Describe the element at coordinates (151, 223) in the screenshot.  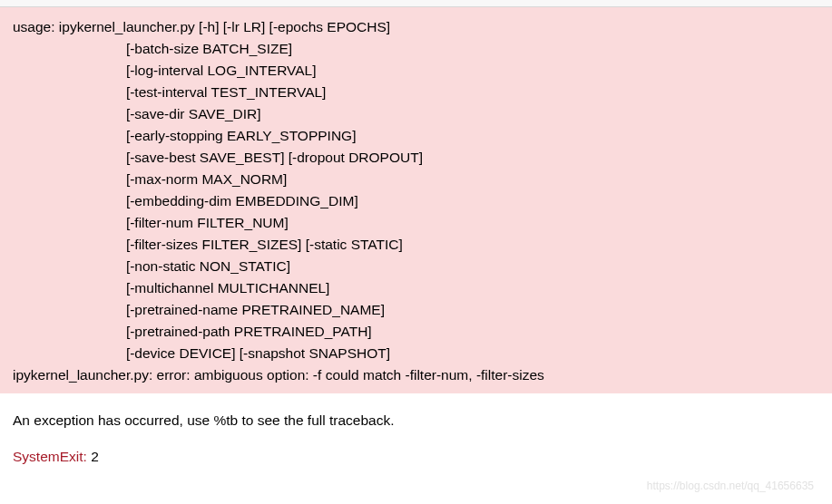
I see `usage-option-line: [-filter-num FILTER_NUM]` at that location.